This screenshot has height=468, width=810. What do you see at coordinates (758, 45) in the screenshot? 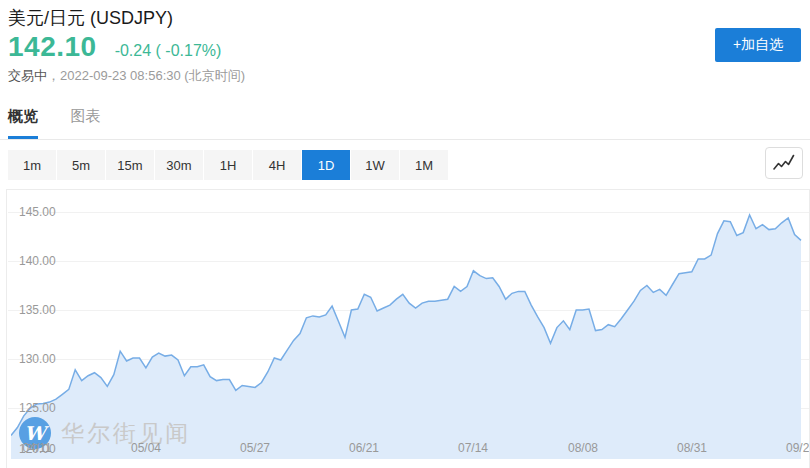
I see `add-watchlist-button: +加自选` at bounding box center [758, 45].